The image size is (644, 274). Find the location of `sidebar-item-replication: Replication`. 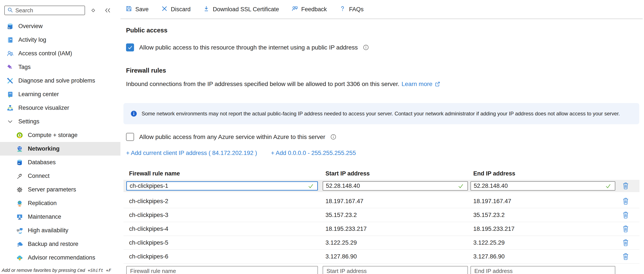

sidebar-item-replication: Replication is located at coordinates (60, 203).